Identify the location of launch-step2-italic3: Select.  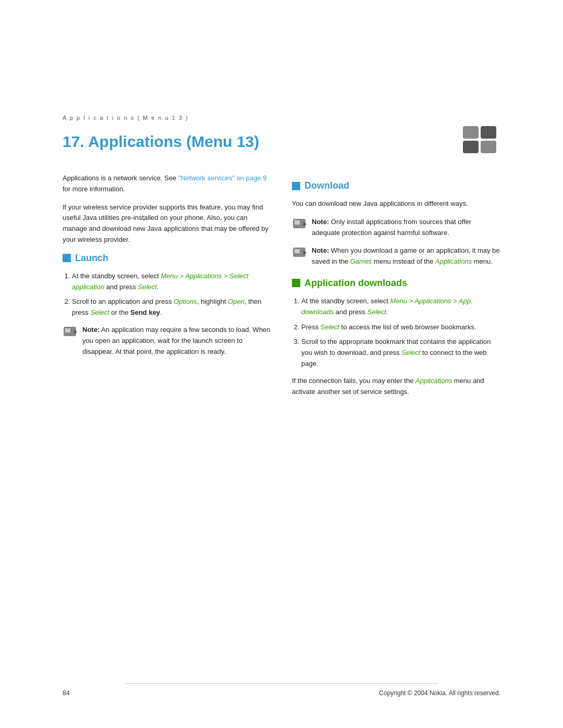
(100, 313).